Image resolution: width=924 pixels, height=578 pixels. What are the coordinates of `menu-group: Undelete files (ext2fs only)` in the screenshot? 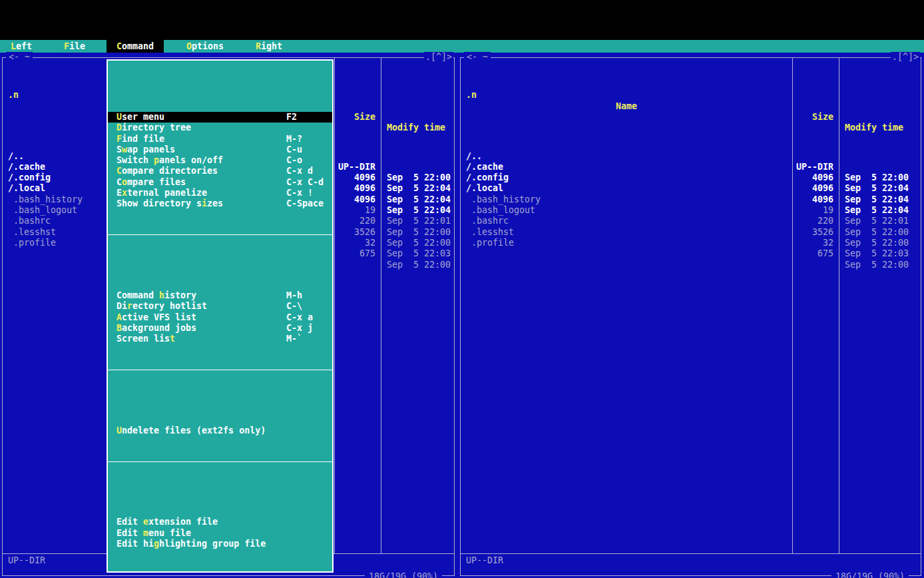 It's located at (220, 416).